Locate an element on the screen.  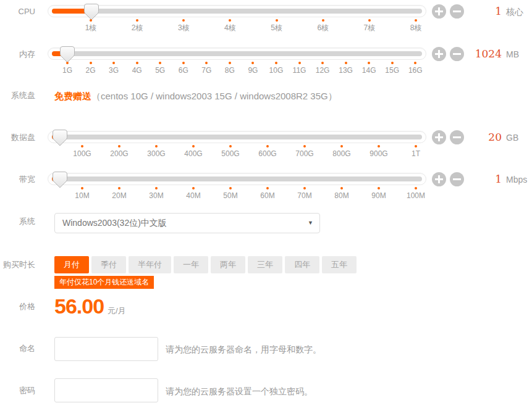
memory-slider-handle is located at coordinates (67, 54).